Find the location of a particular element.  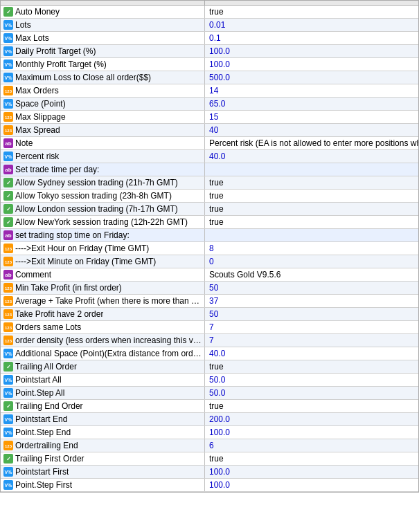

variable-cell: V%Max Lots is located at coordinates (102, 38).